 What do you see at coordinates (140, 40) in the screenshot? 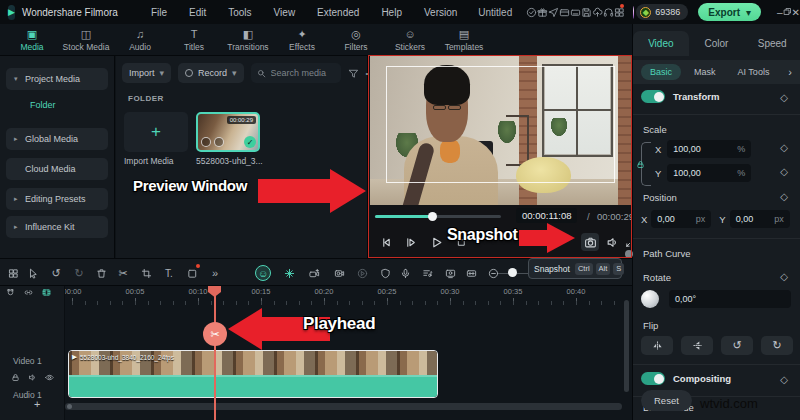
I see `tab-audio: ♫Audio` at bounding box center [140, 40].